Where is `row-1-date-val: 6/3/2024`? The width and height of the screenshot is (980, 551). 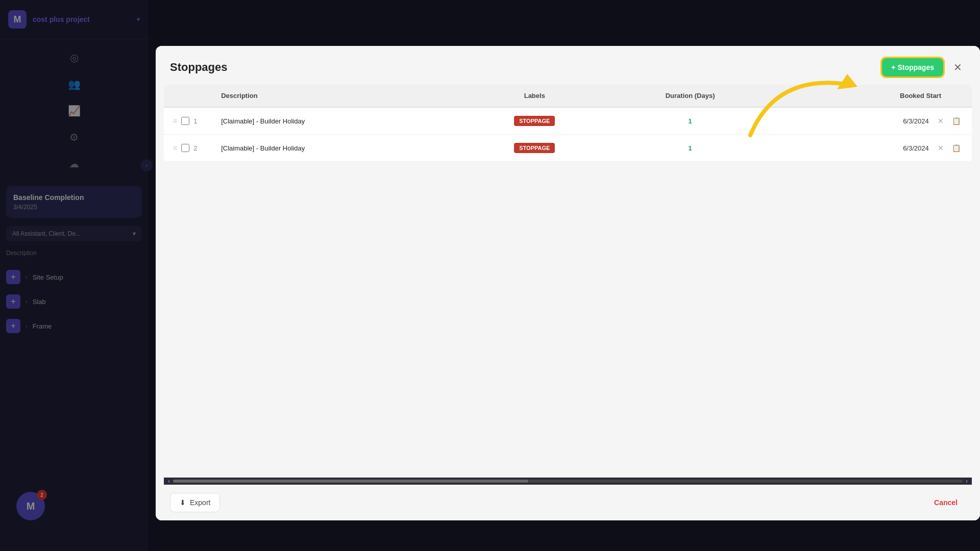 row-1-date-val: 6/3/2024 is located at coordinates (916, 121).